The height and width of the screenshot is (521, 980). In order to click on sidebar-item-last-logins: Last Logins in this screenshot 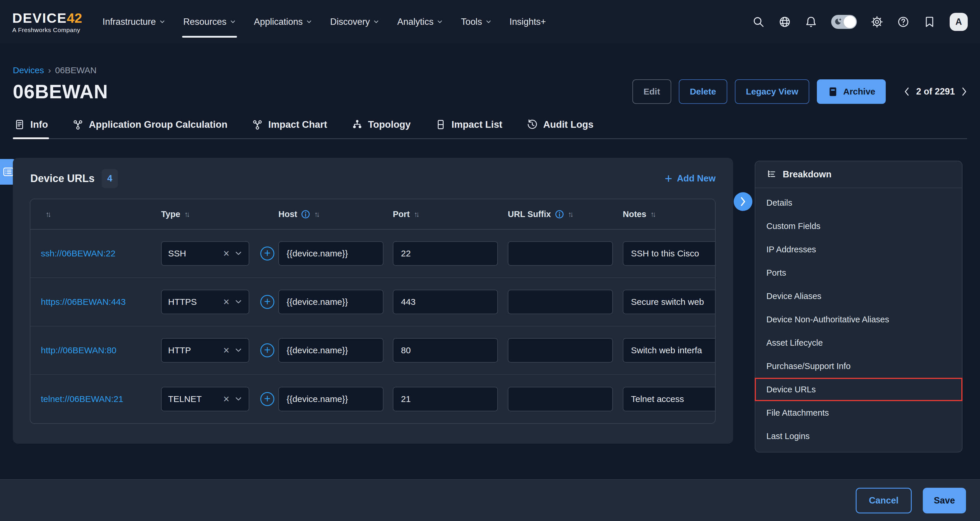, I will do `click(858, 436)`.